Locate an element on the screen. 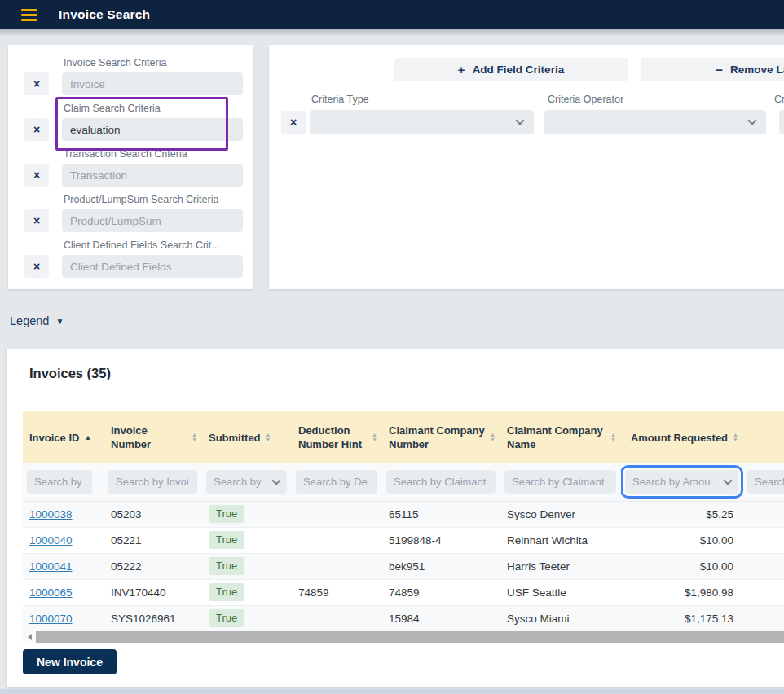 The image size is (784, 694). criteria-type-select is located at coordinates (422, 122).